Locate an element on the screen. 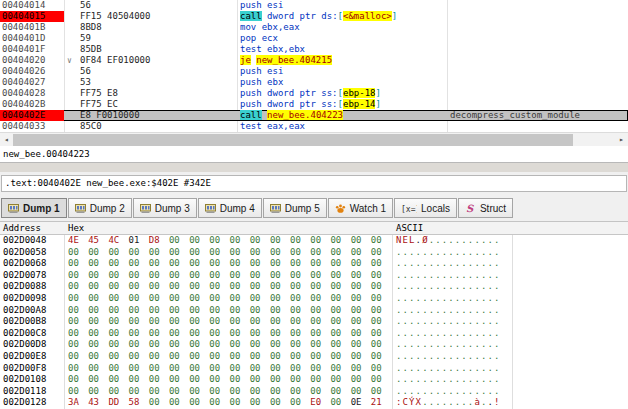 Image resolution: width=628 pixels, height=409 pixels. breakpoint-address: 0040402E is located at coordinates (32, 116).